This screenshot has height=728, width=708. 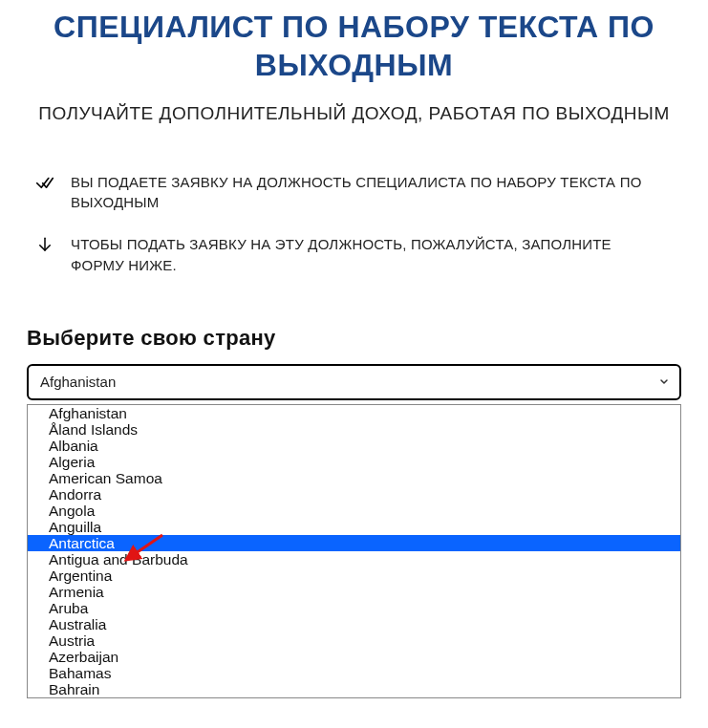 What do you see at coordinates (357, 338) in the screenshot?
I see `country-section-label: Выберите свою страну` at bounding box center [357, 338].